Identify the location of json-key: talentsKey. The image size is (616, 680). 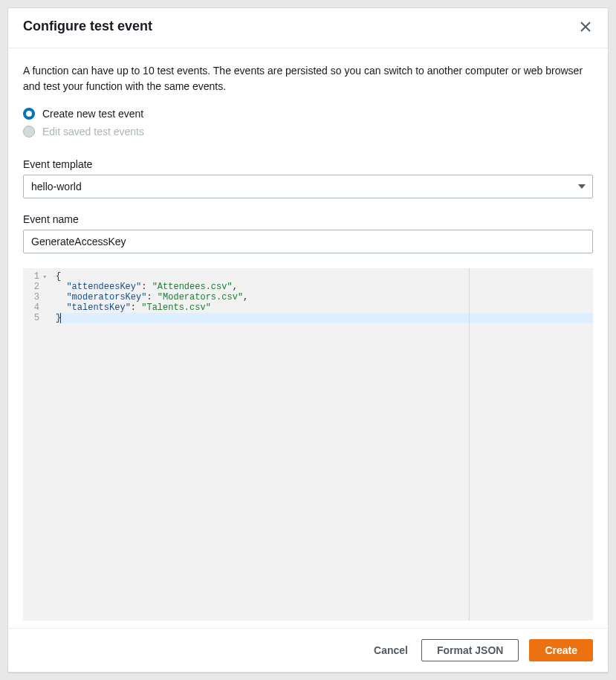
(99, 308).